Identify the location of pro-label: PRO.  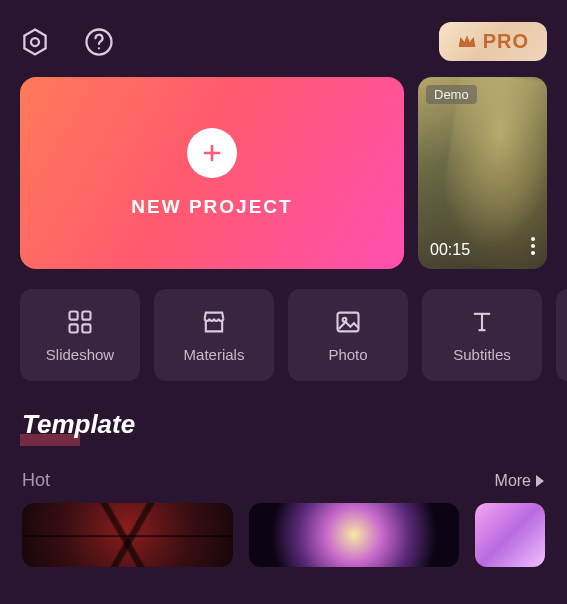
(506, 42).